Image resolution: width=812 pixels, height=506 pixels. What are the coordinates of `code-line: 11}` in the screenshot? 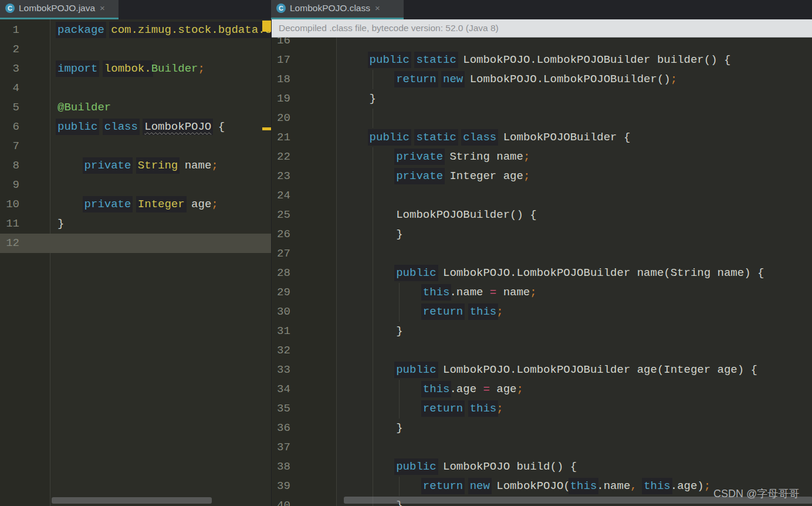 It's located at (136, 224).